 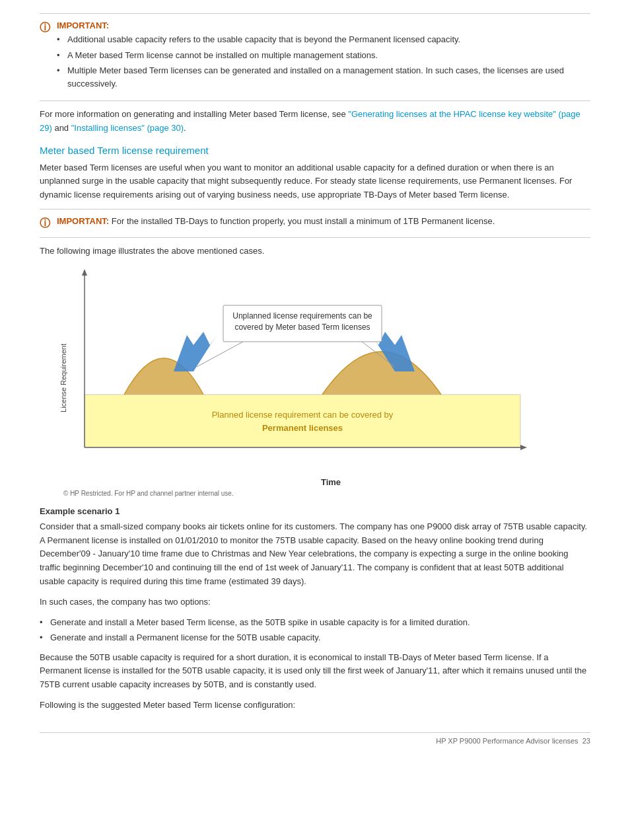 I want to click on bullet-item: Multiple Meter based Term licenses can b…, so click(x=324, y=77).